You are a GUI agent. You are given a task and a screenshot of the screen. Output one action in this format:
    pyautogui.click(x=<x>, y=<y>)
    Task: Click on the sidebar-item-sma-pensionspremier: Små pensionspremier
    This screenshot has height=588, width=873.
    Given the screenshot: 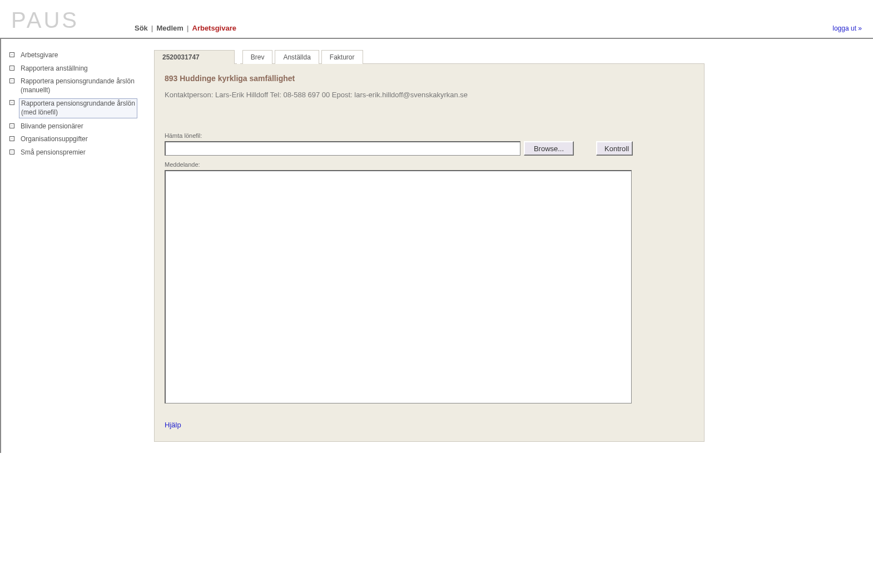 What is the action you would take?
    pyautogui.click(x=73, y=153)
    